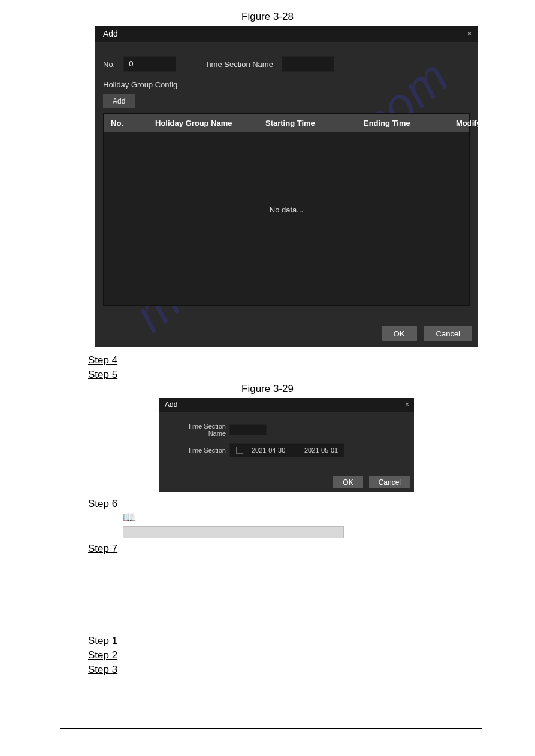  I want to click on col-end: Ending Time, so click(403, 123).